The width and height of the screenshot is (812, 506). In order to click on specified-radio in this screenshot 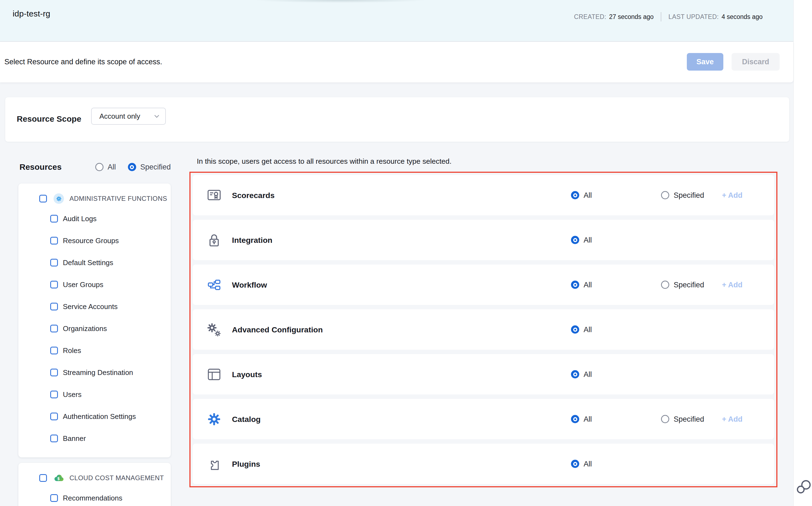, I will do `click(132, 167)`.